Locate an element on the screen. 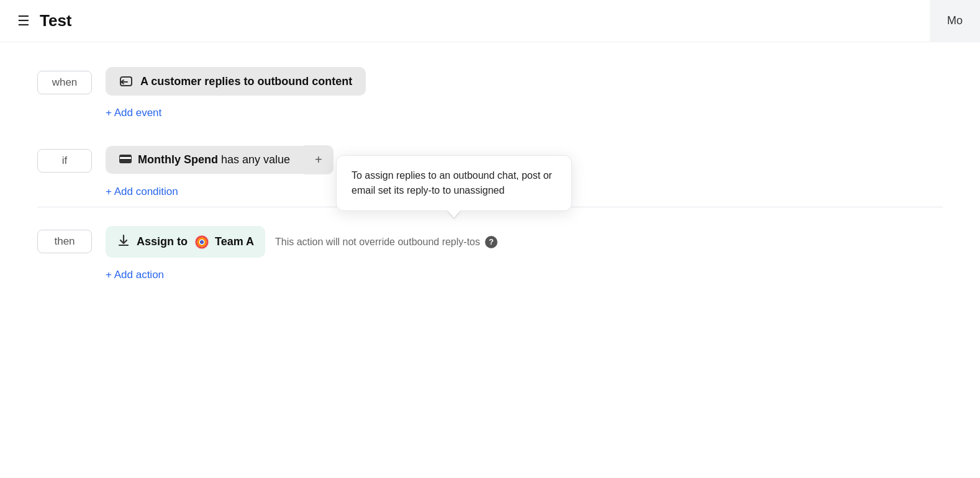 The height and width of the screenshot is (478, 980). condition-rest: has any value is located at coordinates (254, 160).